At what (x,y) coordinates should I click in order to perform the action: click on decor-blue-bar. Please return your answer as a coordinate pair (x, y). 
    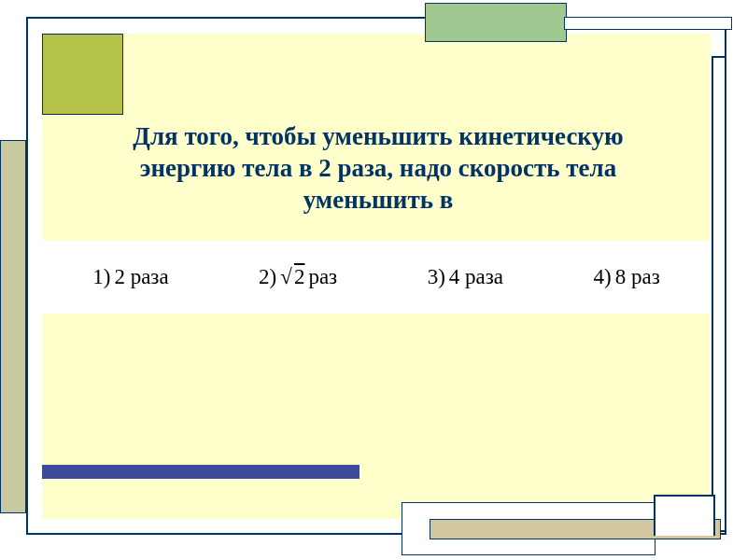
    Looking at the image, I should click on (201, 472).